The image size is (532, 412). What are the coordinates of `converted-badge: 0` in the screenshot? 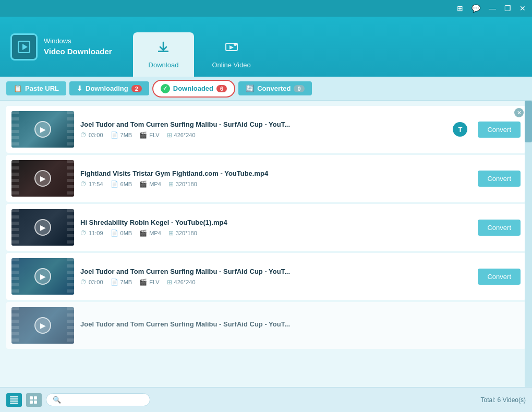 It's located at (299, 89).